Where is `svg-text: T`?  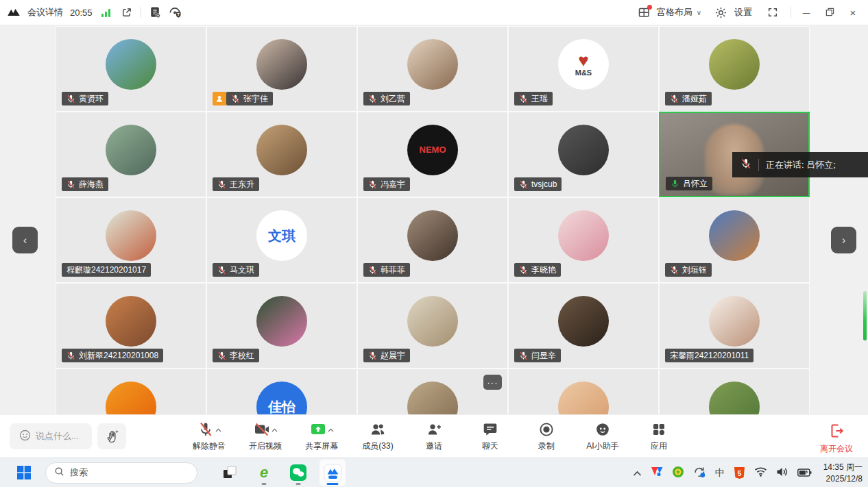 svg-text: T is located at coordinates (178, 14).